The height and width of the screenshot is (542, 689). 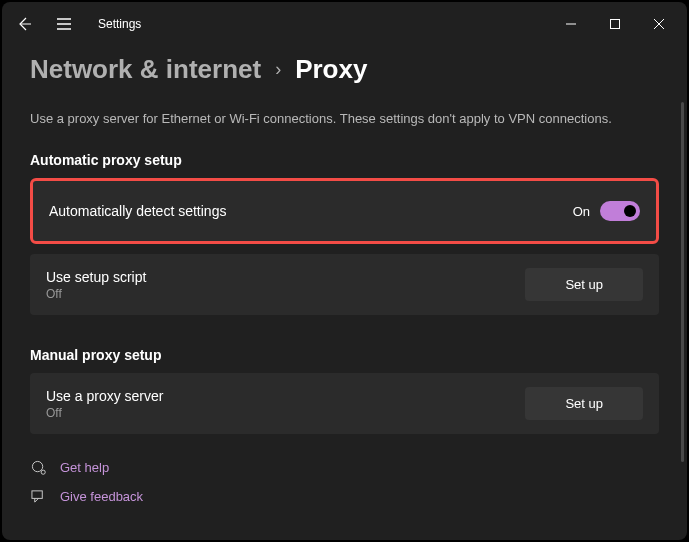 I want to click on proxy-server-button: Set up, so click(x=584, y=404).